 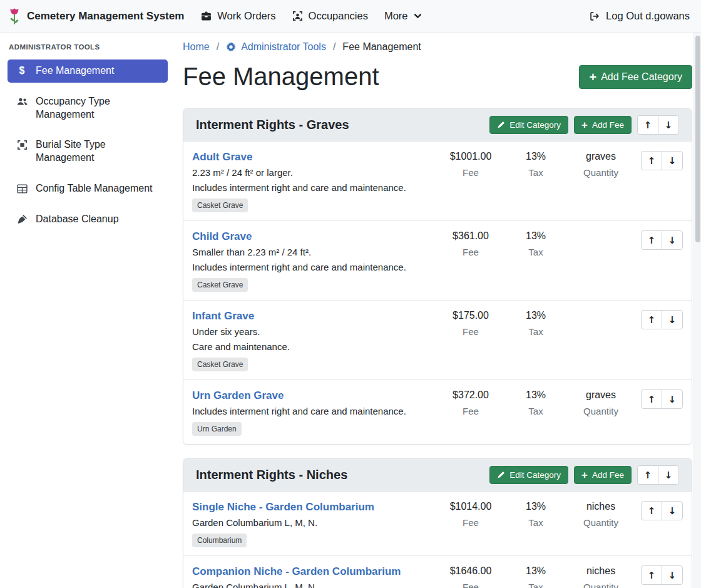 What do you see at coordinates (14, 16) in the screenshot?
I see `tulip-logo-icon` at bounding box center [14, 16].